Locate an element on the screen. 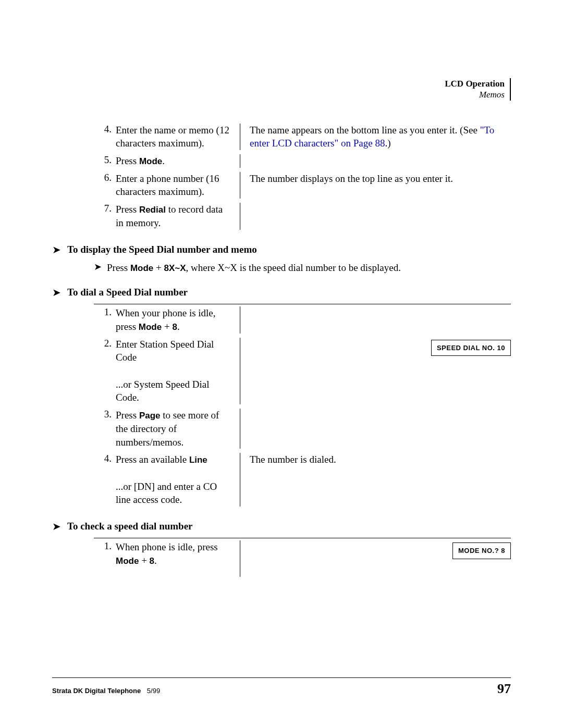  step-row: 1. When your phone is idle, press Mode +… is located at coordinates (302, 320).